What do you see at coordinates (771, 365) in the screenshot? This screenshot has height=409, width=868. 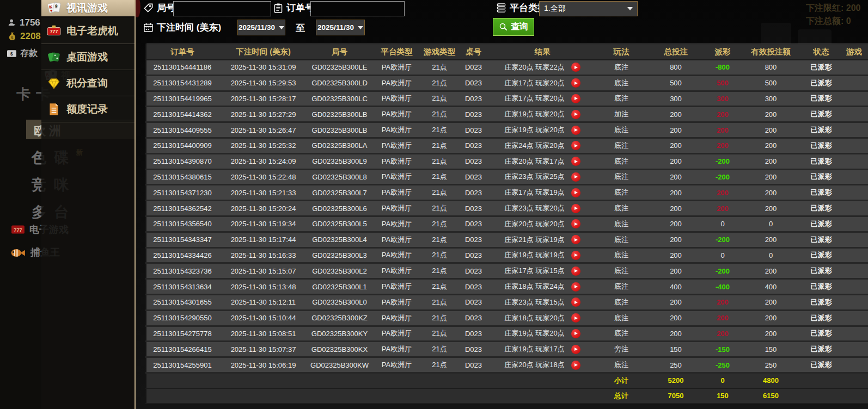 I see `cell-valid-bet: 250` at bounding box center [771, 365].